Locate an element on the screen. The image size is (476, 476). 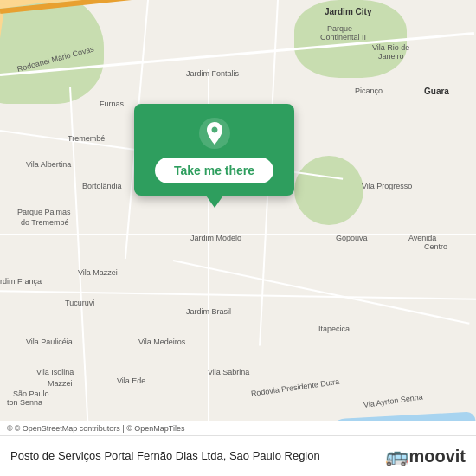
copyright-symbol: © is located at coordinates (10, 428).